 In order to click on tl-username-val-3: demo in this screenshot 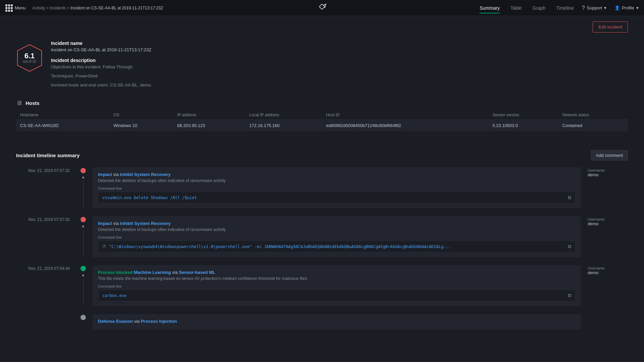, I will do `click(608, 273)`.